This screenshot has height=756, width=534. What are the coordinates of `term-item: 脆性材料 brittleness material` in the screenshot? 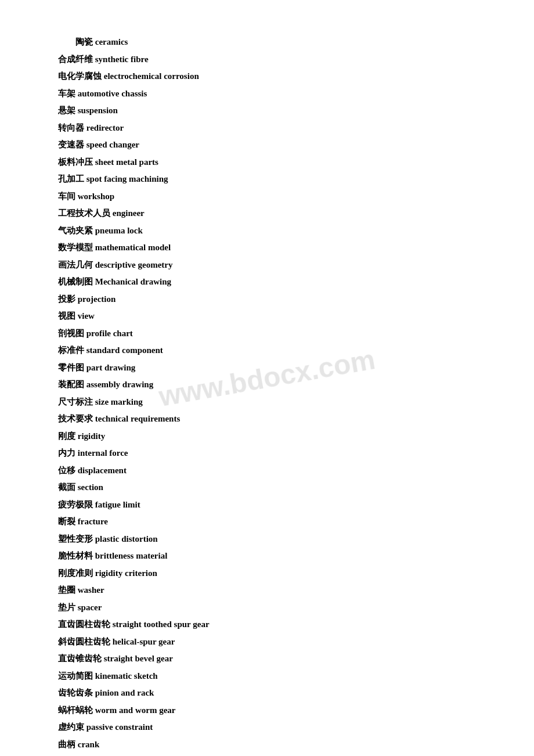 It's located at (273, 556).